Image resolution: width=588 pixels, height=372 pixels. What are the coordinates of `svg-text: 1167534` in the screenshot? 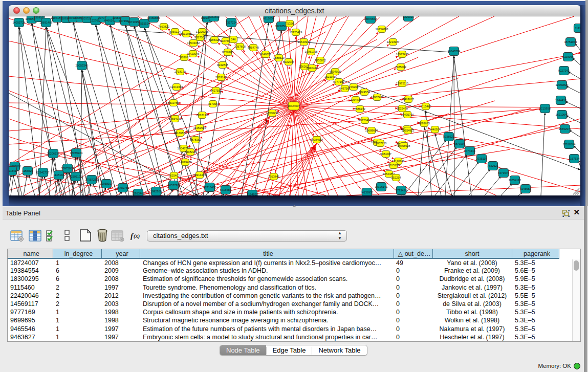 It's located at (574, 159).